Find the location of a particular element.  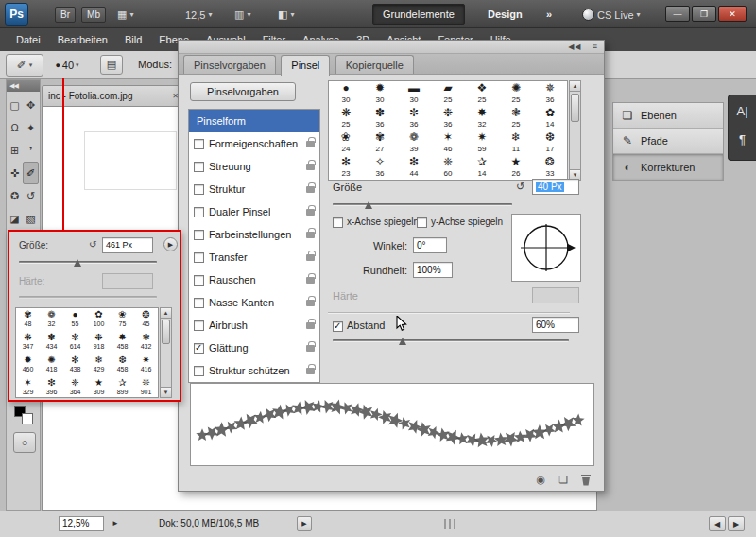

brush-section-farbeinstellungen: Farbeinstellungen is located at coordinates (254, 234).